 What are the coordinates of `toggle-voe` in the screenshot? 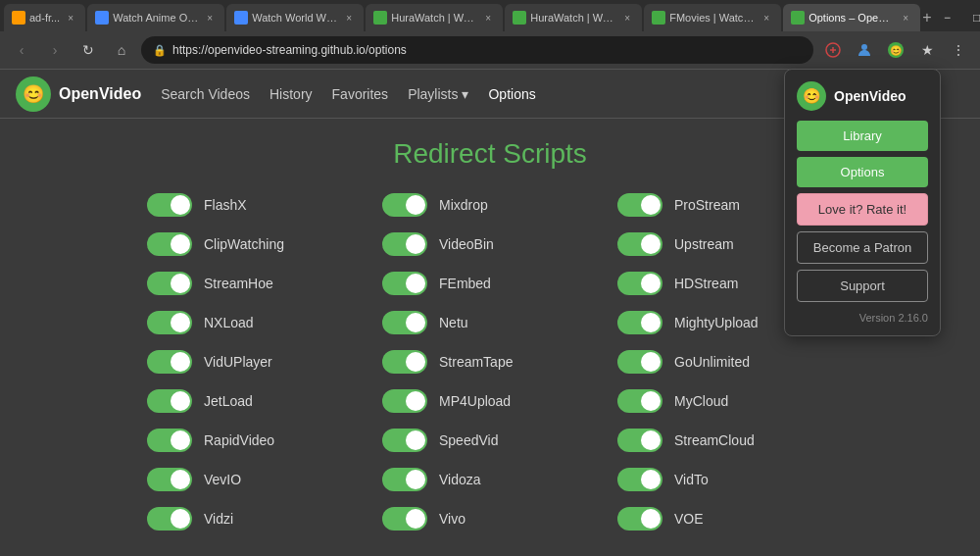 It's located at (640, 519).